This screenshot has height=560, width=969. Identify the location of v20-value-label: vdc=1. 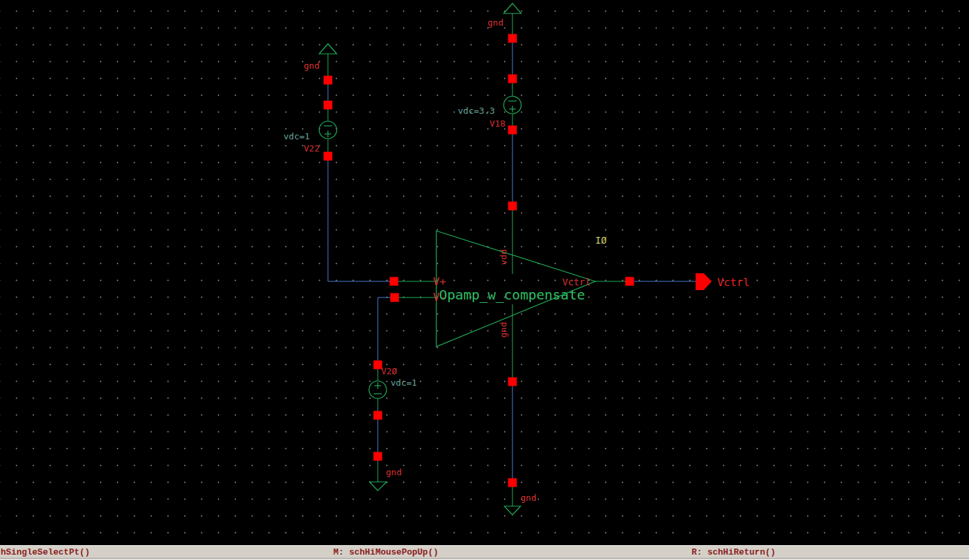
(404, 382).